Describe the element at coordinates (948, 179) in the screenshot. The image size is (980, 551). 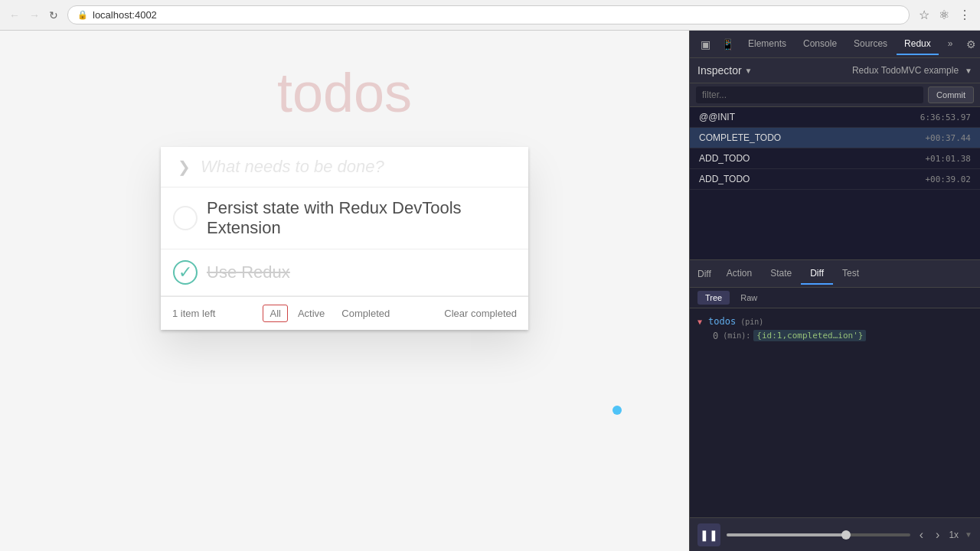
I see `action-time-add-todo-2: +00:39.02` at that location.